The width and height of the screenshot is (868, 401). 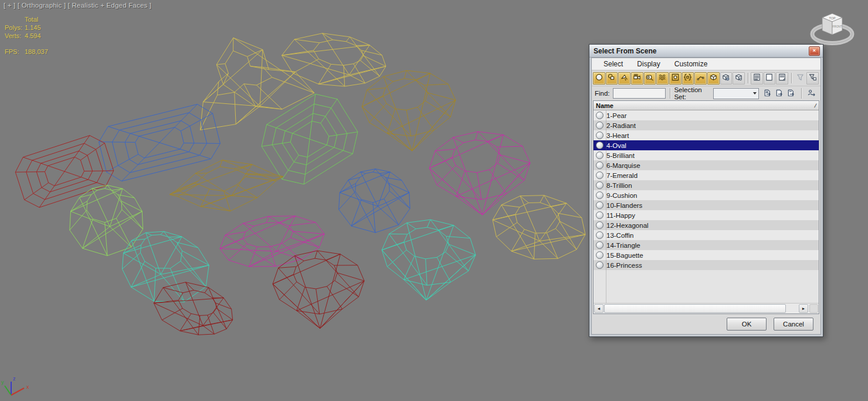 What do you see at coordinates (706, 205) in the screenshot?
I see `list-item-10-Flanders: 10-Flanders` at bounding box center [706, 205].